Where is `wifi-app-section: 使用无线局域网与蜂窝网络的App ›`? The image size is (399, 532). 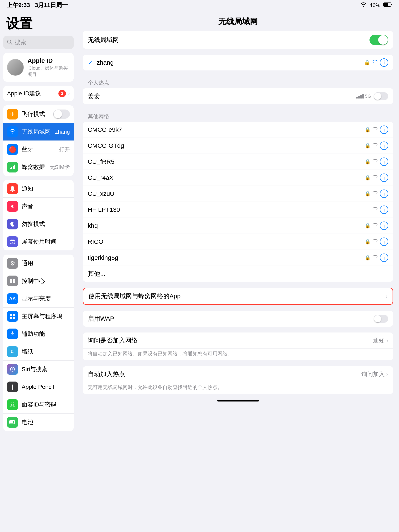 wifi-app-section: 使用无线局域网与蜂窝网络的App › is located at coordinates (238, 296).